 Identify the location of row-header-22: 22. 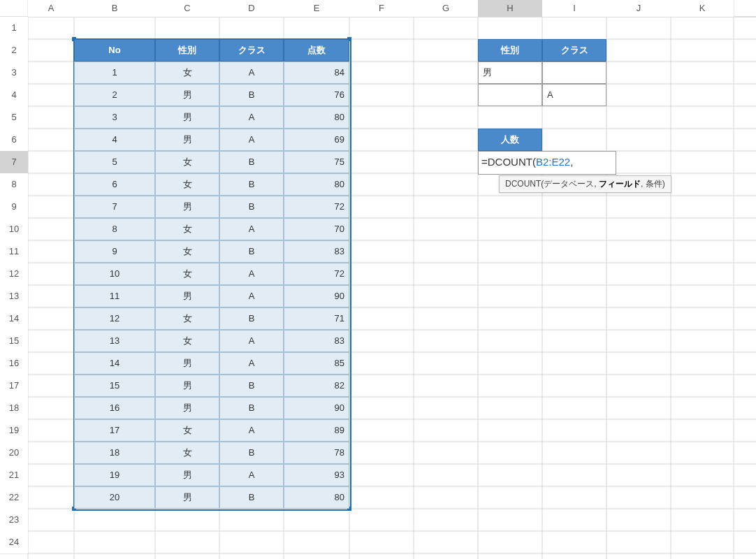
(14, 498).